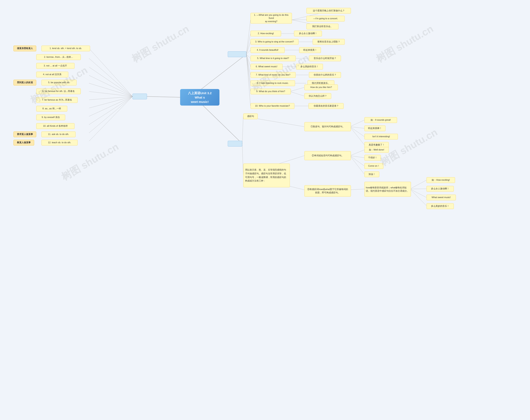  Describe the element at coordinates (52, 109) in the screenshot. I see `phrase-8: 8. as...as 和...一样` at that location.